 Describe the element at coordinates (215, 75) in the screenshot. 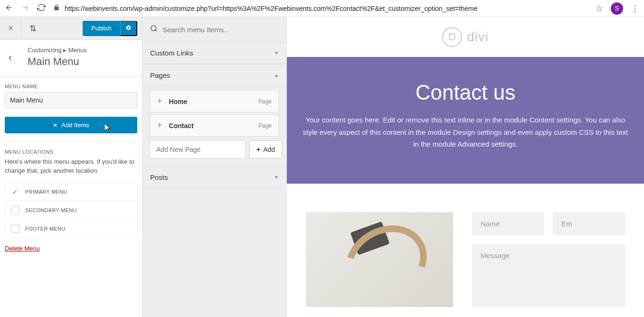

I see `accordion-pages: Pages ▲` at that location.